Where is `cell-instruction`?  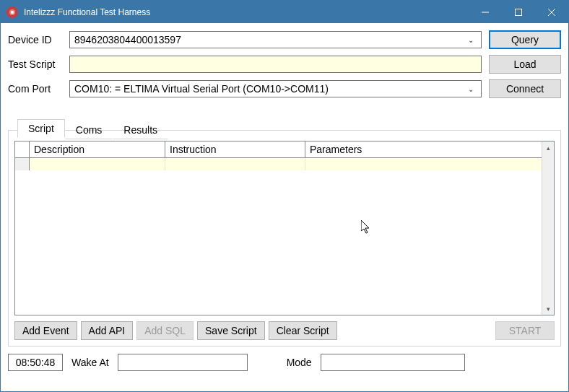 cell-instruction is located at coordinates (235, 165).